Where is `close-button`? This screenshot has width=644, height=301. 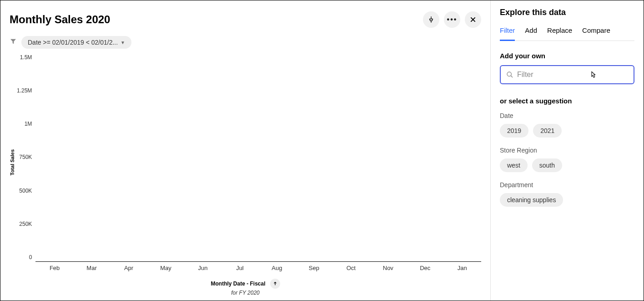
close-button is located at coordinates (473, 20).